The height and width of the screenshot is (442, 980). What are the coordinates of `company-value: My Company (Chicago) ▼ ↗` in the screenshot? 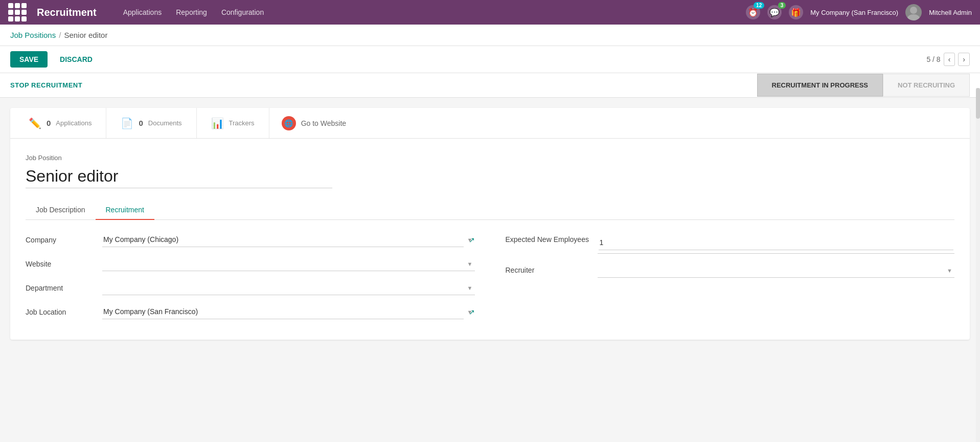 It's located at (288, 239).